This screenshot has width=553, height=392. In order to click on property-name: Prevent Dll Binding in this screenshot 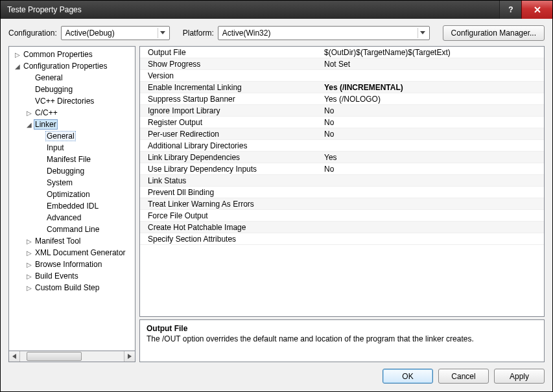, I will do `click(231, 192)`.